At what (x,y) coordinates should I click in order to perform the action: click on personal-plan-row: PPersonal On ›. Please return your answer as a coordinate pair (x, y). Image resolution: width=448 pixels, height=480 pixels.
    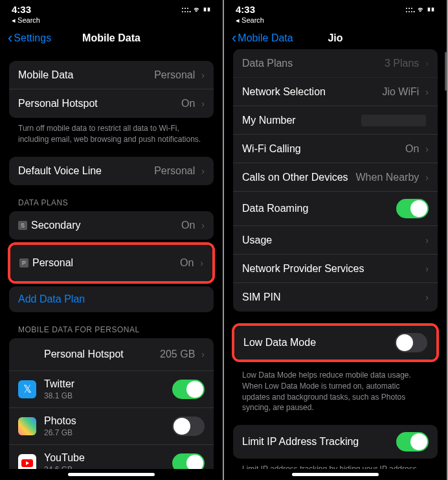
    Looking at the image, I should click on (111, 263).